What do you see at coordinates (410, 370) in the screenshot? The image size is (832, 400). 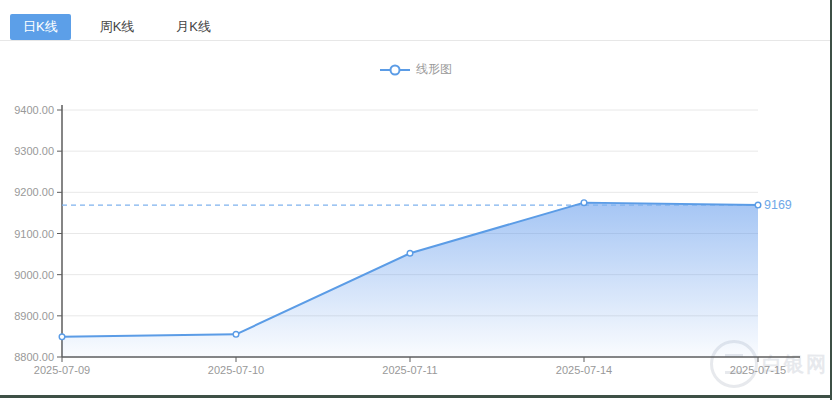 I see `x-axis-label: 2025-07-11` at bounding box center [410, 370].